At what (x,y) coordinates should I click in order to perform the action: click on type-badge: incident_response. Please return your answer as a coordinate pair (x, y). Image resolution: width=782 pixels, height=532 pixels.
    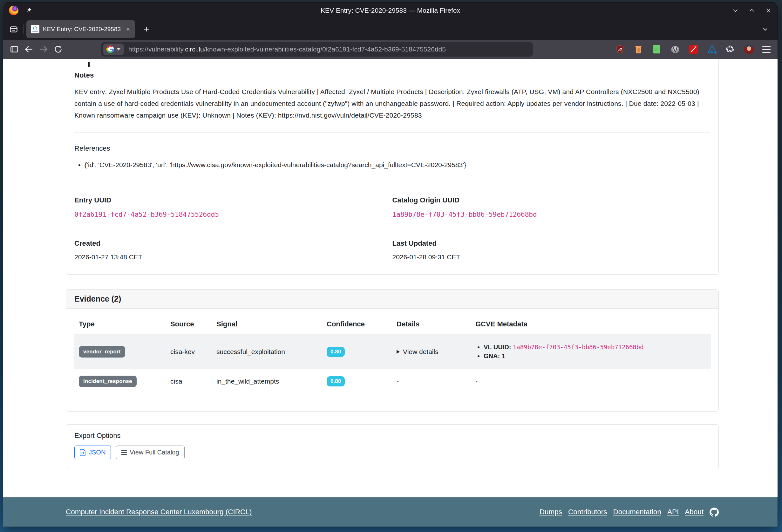
    Looking at the image, I should click on (108, 381).